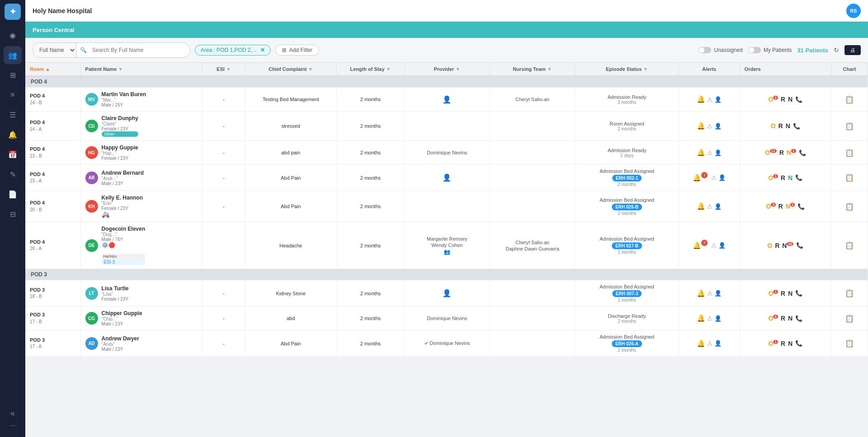 Image resolution: width=868 pixels, height=437 pixels. What do you see at coordinates (263, 50) in the screenshot?
I see `area-filter-close: ✕` at bounding box center [263, 50].